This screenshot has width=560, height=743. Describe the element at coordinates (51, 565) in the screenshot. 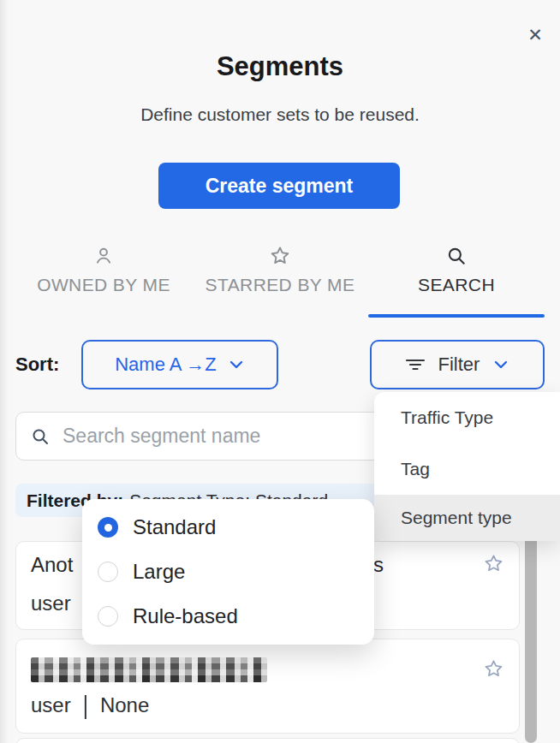

I see `segment-title-fragment: Anot` at that location.